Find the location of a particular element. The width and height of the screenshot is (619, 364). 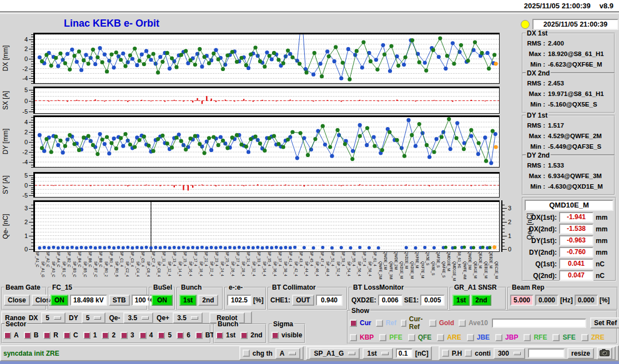

aux-entry is located at coordinates (546, 353).